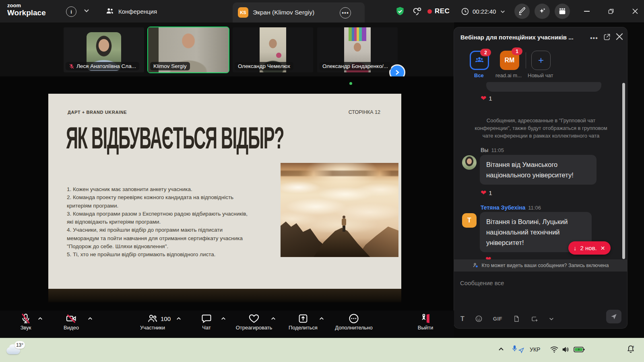 The width and height of the screenshot is (644, 362). What do you see at coordinates (554, 350) in the screenshot?
I see `wifi-icon` at bounding box center [554, 350].